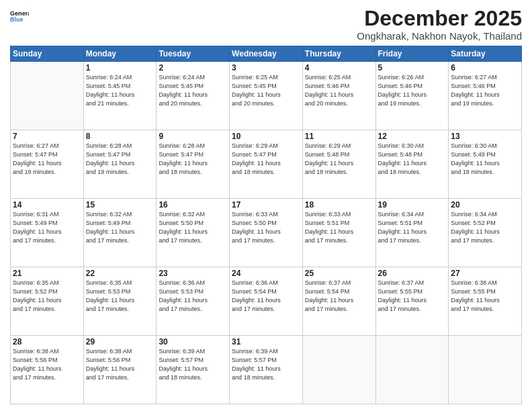  What do you see at coordinates (485, 68) in the screenshot?
I see `day-number: 6` at bounding box center [485, 68].